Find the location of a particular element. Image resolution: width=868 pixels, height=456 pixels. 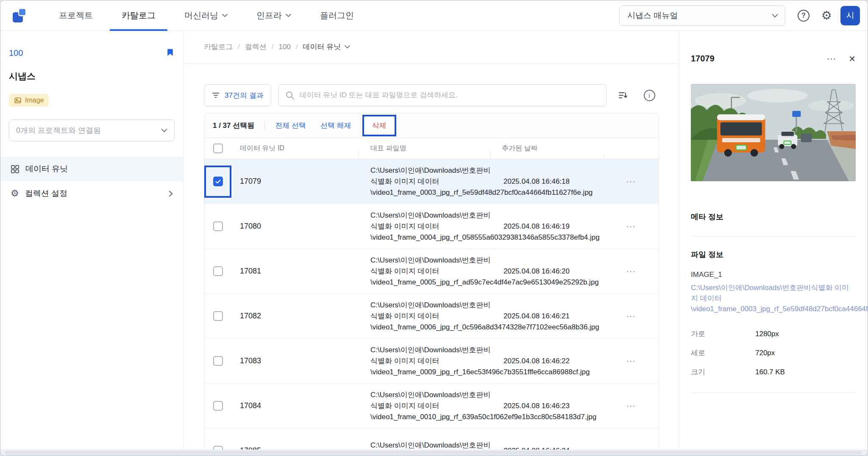

nav-item: 플러그인 is located at coordinates (337, 16).